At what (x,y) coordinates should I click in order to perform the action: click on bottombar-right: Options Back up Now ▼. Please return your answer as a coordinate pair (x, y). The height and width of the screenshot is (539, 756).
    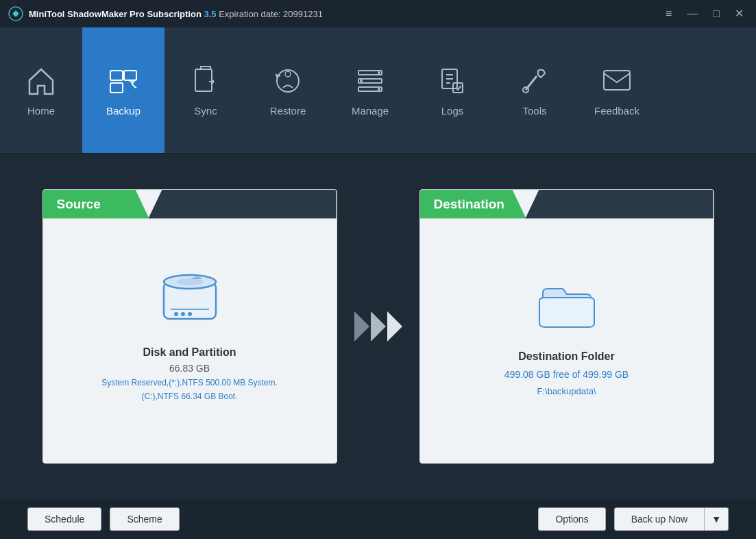
    Looking at the image, I should click on (633, 519).